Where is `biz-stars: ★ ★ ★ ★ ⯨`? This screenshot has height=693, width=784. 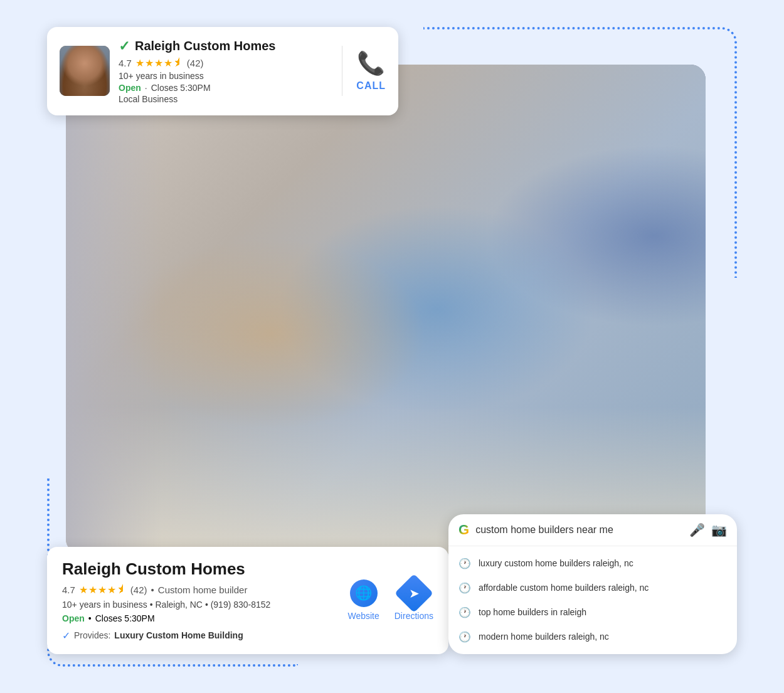
biz-stars: ★ ★ ★ ★ ⯨ is located at coordinates (103, 590).